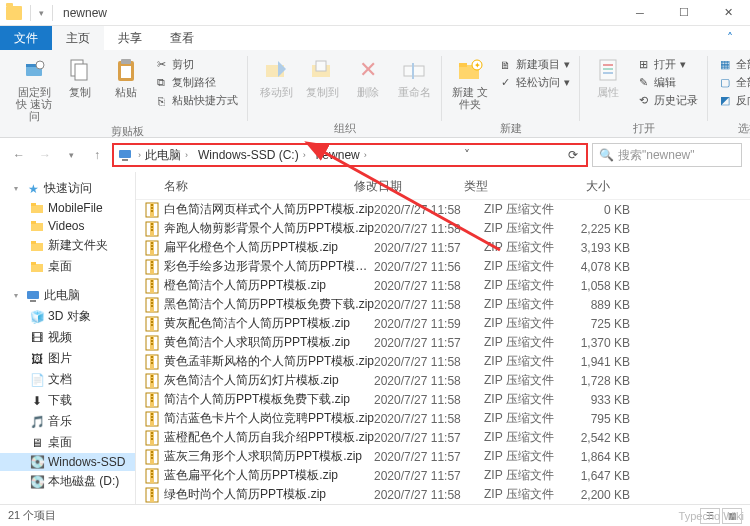  I want to click on newfolder-button: ✦新建 文件夹, so click(470, 83).